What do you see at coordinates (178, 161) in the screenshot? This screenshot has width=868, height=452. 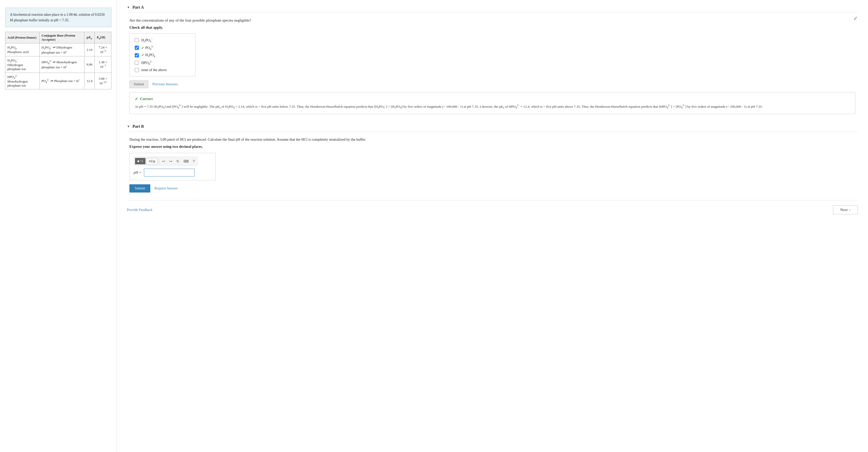 I see `toolbar-refresh-button: ↻` at bounding box center [178, 161].